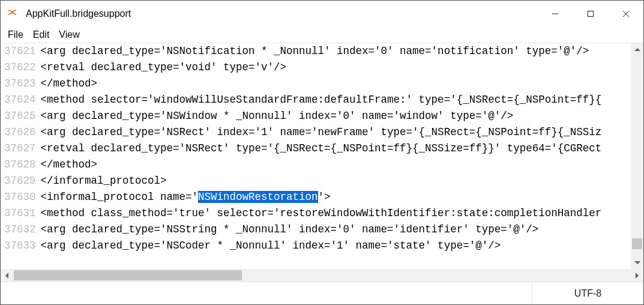 This screenshot has width=644, height=305. What do you see at coordinates (322, 275) in the screenshot?
I see `horizontal-scrollbar` at bounding box center [322, 275].